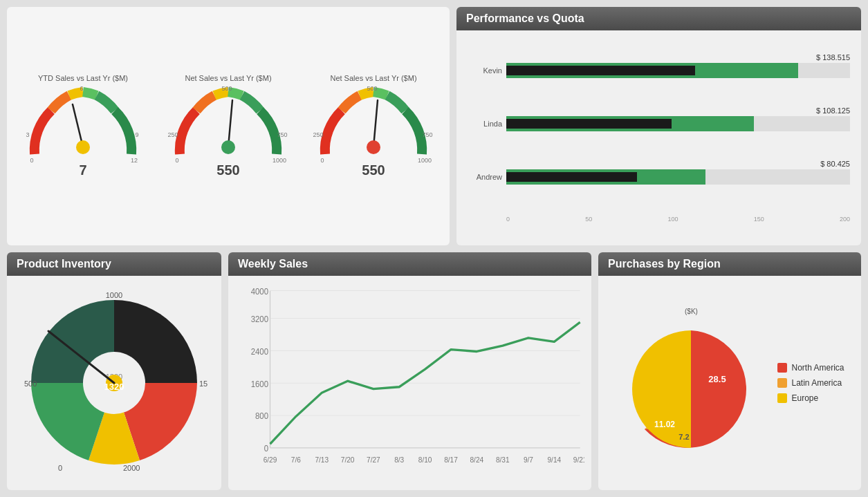 The width and height of the screenshot is (868, 497). I want to click on svg-text: 11.02, so click(665, 424).